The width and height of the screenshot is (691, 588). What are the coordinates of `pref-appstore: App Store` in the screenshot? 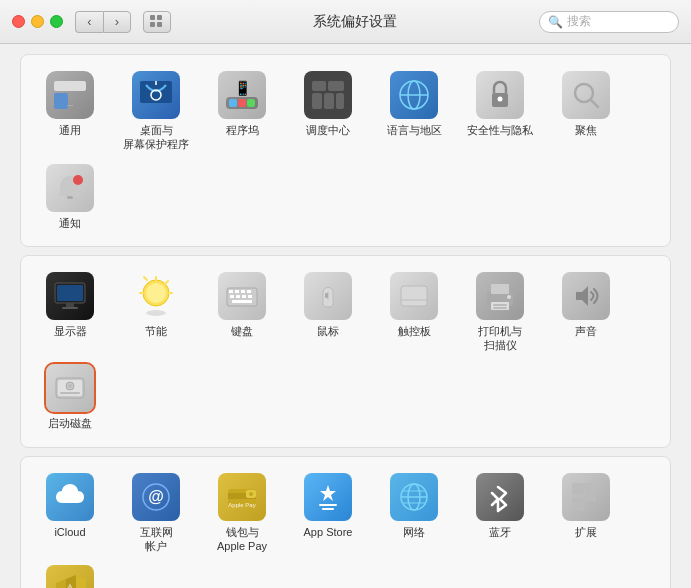 It's located at (328, 514).